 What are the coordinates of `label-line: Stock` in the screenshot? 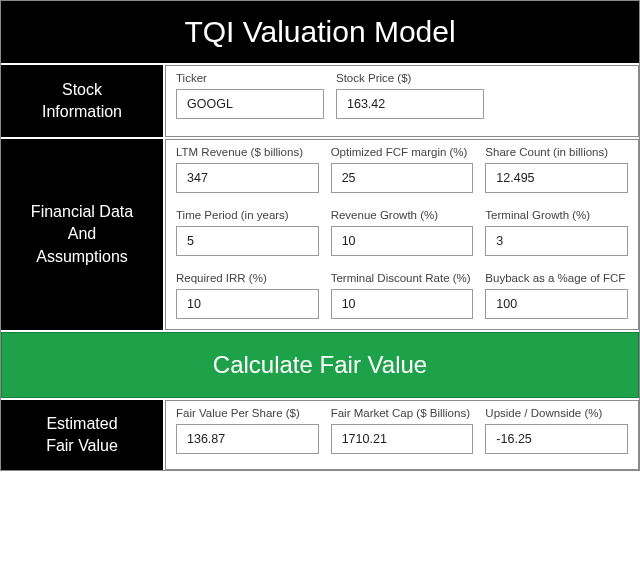 It's located at (82, 90).